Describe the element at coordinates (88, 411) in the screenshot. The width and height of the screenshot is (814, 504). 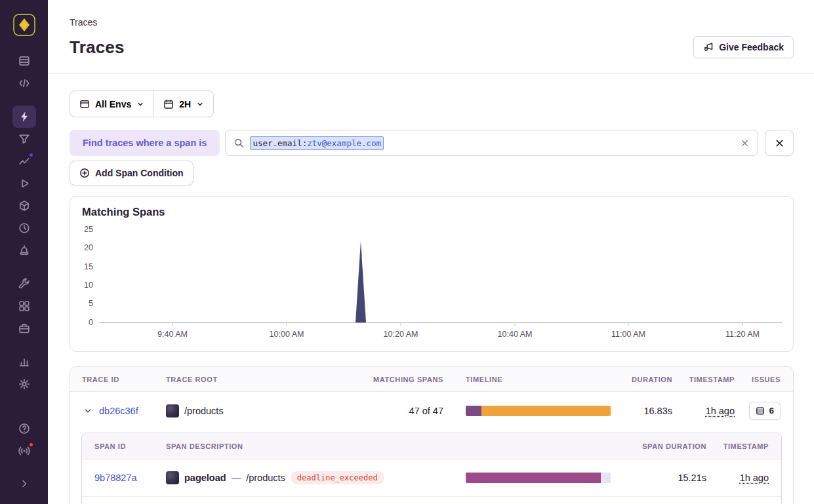
I see `collapse-trace-button` at that location.